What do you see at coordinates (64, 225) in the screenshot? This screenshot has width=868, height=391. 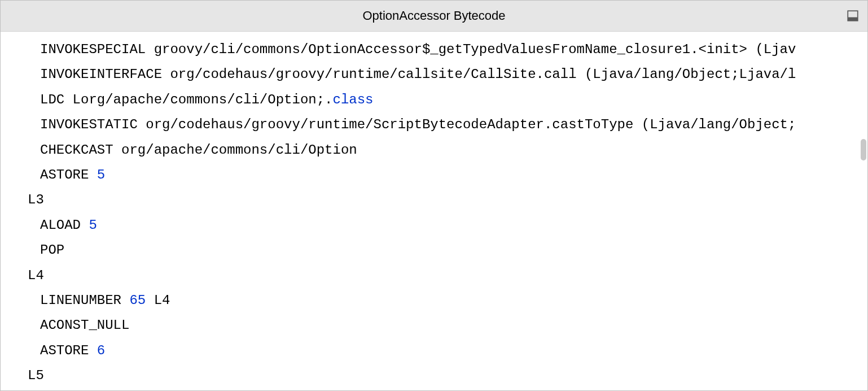 I see `token-text: ALOAD` at bounding box center [64, 225].